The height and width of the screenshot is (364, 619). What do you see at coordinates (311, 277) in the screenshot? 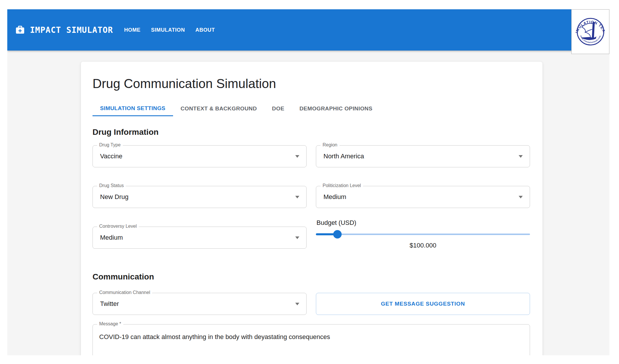
I see `communication-heading: Communication` at bounding box center [311, 277].